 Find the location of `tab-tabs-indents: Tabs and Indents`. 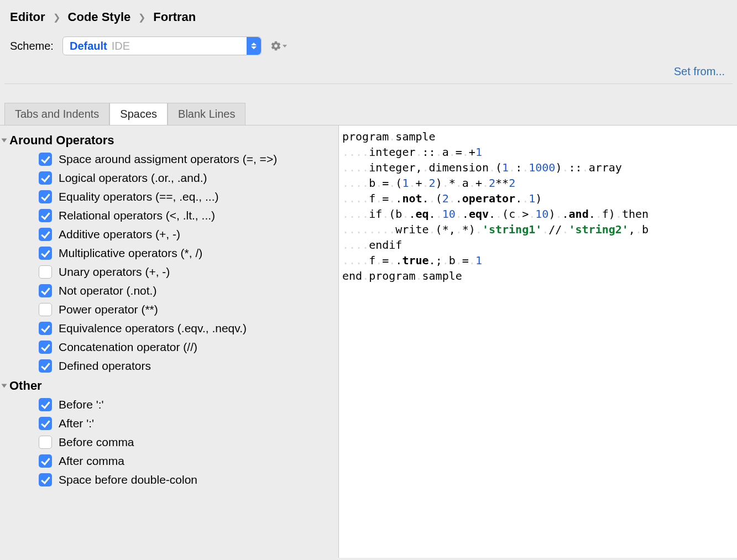

tab-tabs-indents: Tabs and Indents is located at coordinates (57, 114).